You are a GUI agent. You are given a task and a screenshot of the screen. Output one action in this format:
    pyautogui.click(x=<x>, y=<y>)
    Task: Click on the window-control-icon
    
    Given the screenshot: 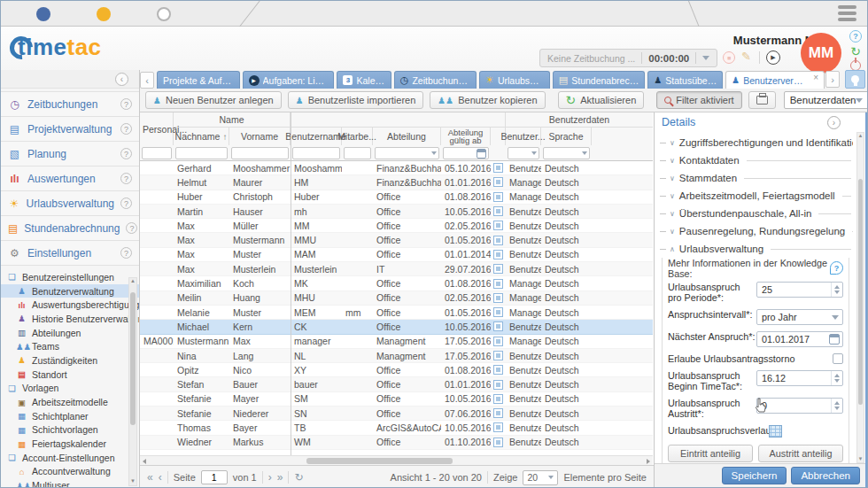 What is the action you would take?
    pyautogui.click(x=104, y=14)
    